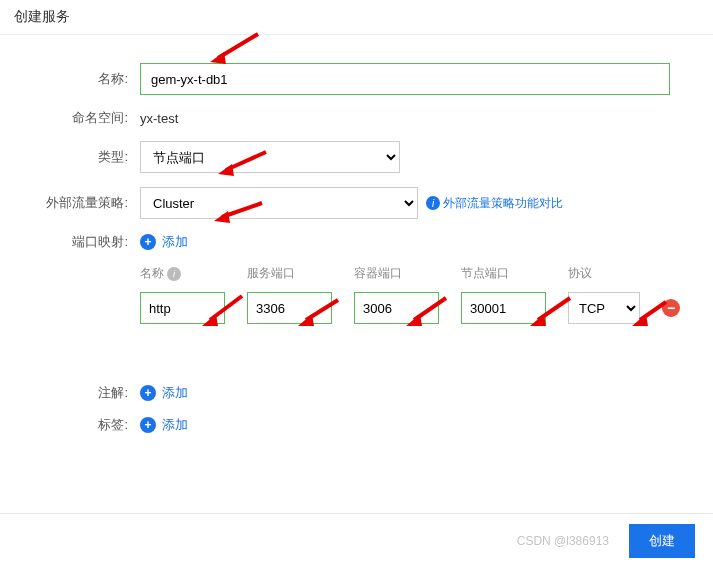 Image resolution: width=713 pixels, height=568 pixels. Describe the element at coordinates (426, 274) in the screenshot. I see `table-headers: 名称 i 服务端口 容器端口 节点端口 协议` at that location.